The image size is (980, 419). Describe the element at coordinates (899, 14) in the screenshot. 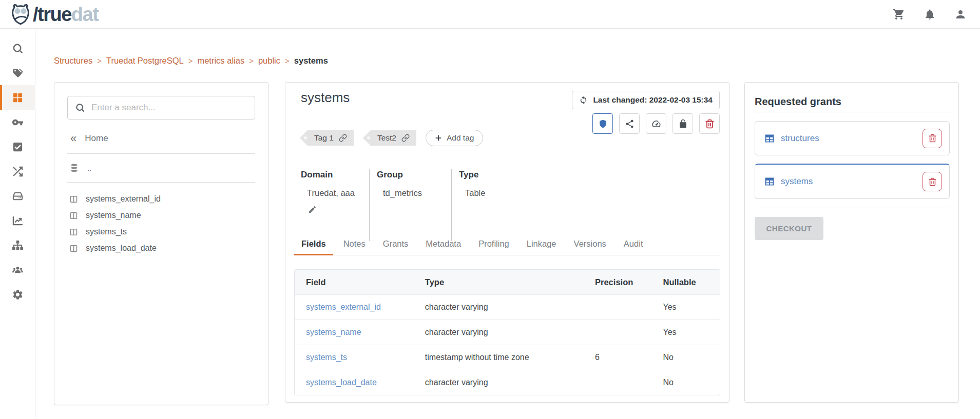

I see `cart-icon` at that location.